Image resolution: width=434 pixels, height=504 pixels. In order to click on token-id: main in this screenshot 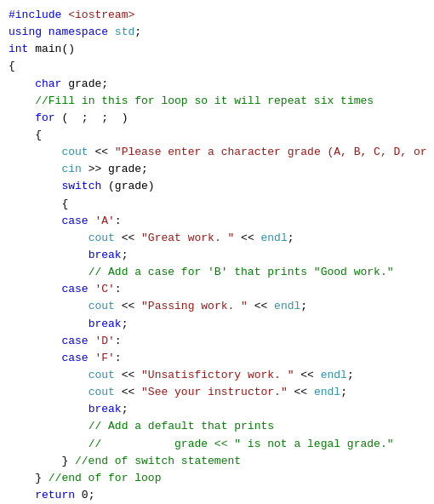, I will do `click(48, 49)`.